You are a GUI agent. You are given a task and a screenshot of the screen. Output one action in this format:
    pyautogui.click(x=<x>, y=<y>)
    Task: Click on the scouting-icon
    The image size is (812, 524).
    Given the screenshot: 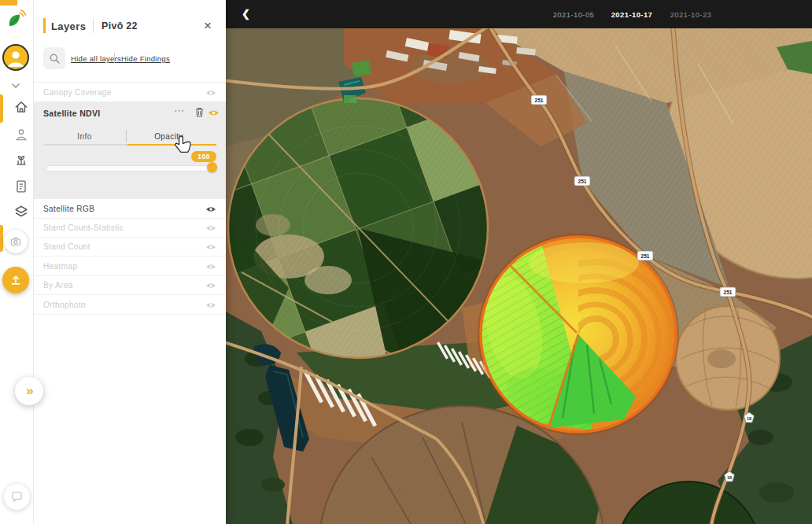 What is the action you would take?
    pyautogui.click(x=17, y=134)
    